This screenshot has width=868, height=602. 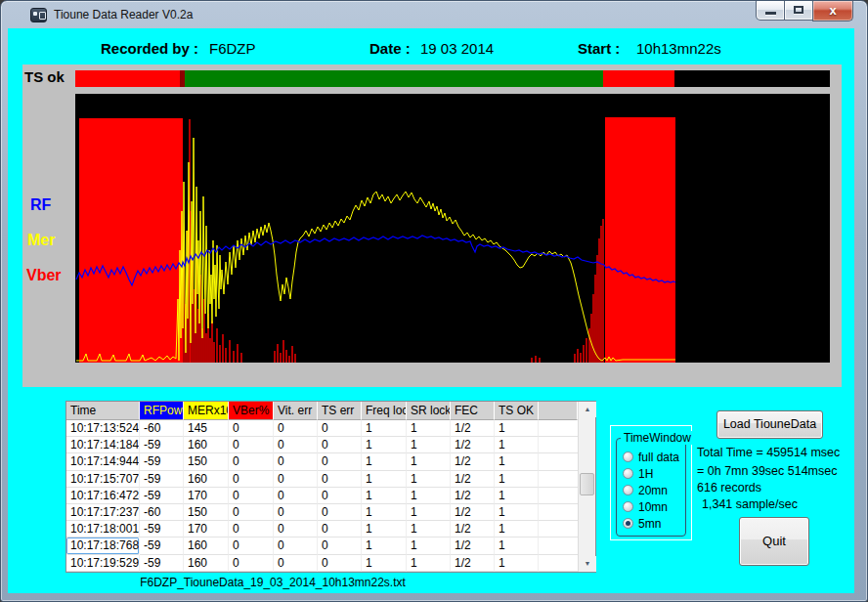 I want to click on table-row: 10:17:18:768-59160000111/21, so click(x=323, y=545).